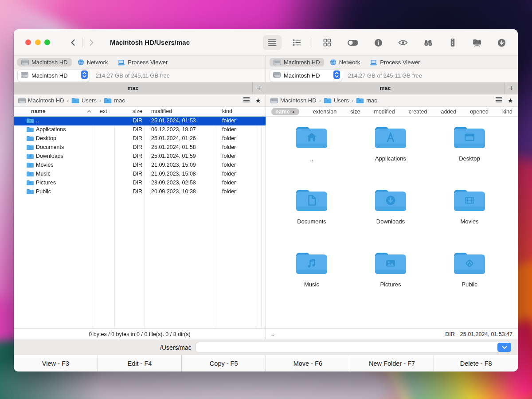 The width and height of the screenshot is (532, 399). What do you see at coordinates (312, 280) in the screenshot?
I see `grid-item-music: Music` at bounding box center [312, 280].